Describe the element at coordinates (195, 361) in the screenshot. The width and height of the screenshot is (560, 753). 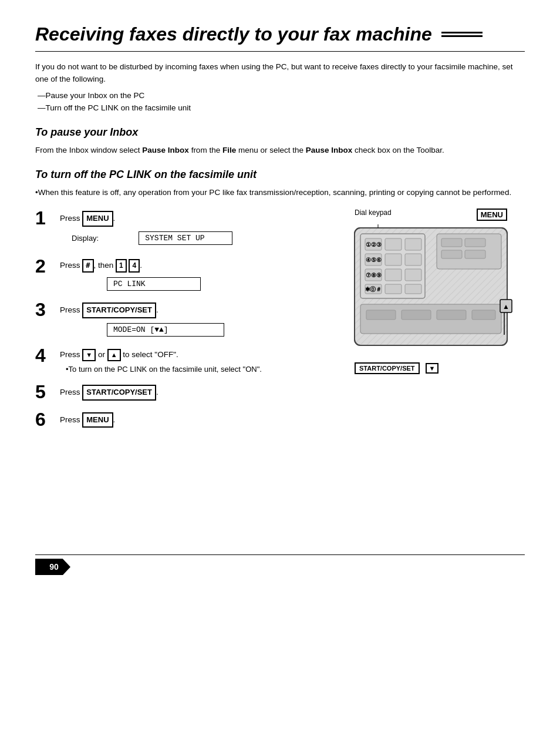
I see `step-4-content: Press ▼ or ▲ to select "OFF". •To turn o…` at that location.